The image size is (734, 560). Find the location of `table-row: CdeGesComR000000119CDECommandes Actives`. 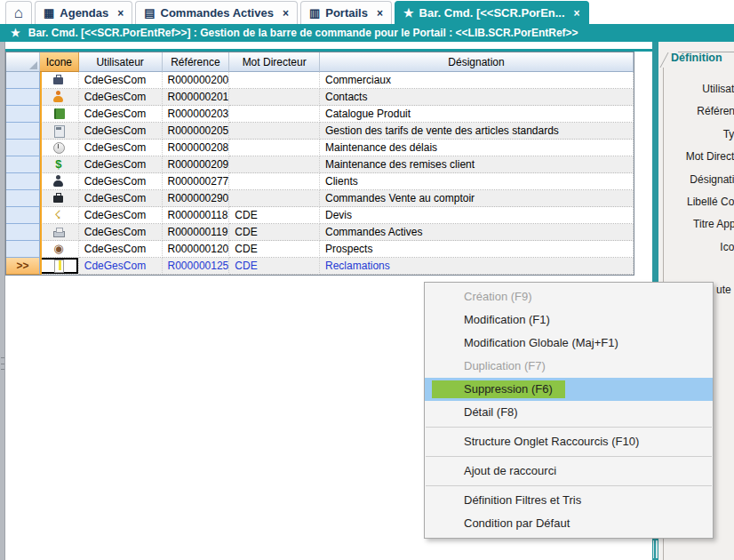

table-row: CdeGesComR000000119CDECommandes Actives is located at coordinates (320, 233).